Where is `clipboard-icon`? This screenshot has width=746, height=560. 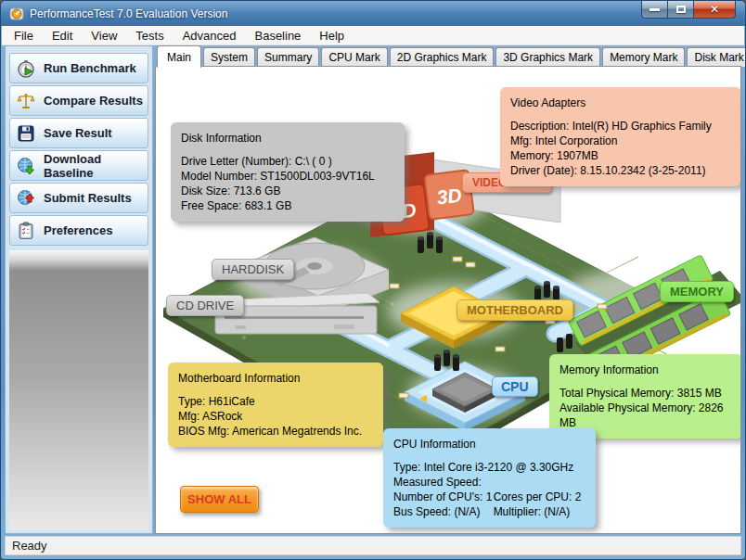
clipboard-icon is located at coordinates (26, 231).